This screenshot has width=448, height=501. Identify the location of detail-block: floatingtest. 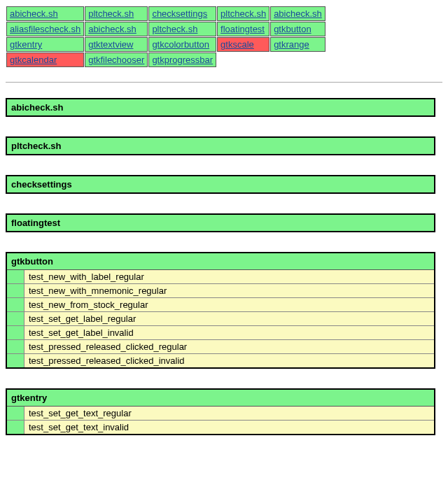
(220, 223).